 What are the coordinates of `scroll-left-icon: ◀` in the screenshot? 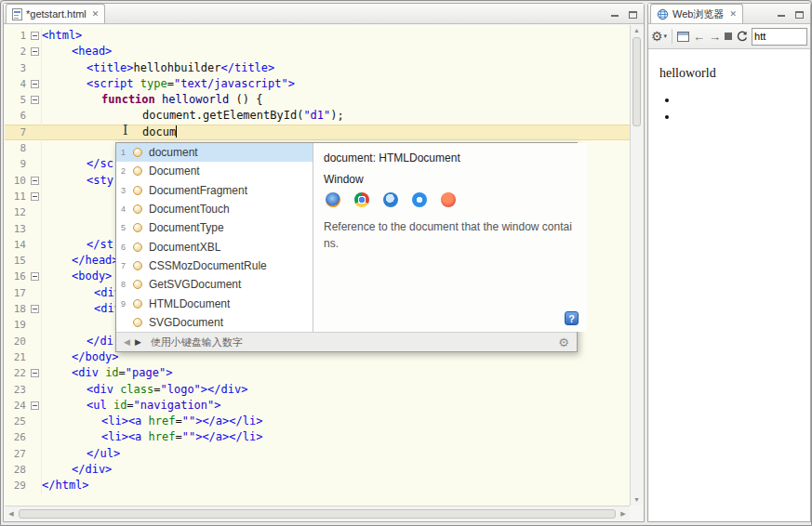 It's located at (11, 514).